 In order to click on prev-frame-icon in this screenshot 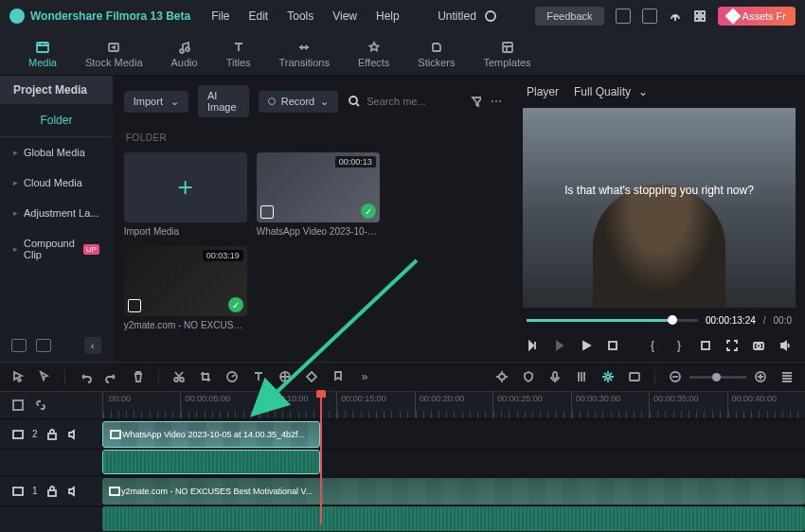, I will do `click(533, 346)`.